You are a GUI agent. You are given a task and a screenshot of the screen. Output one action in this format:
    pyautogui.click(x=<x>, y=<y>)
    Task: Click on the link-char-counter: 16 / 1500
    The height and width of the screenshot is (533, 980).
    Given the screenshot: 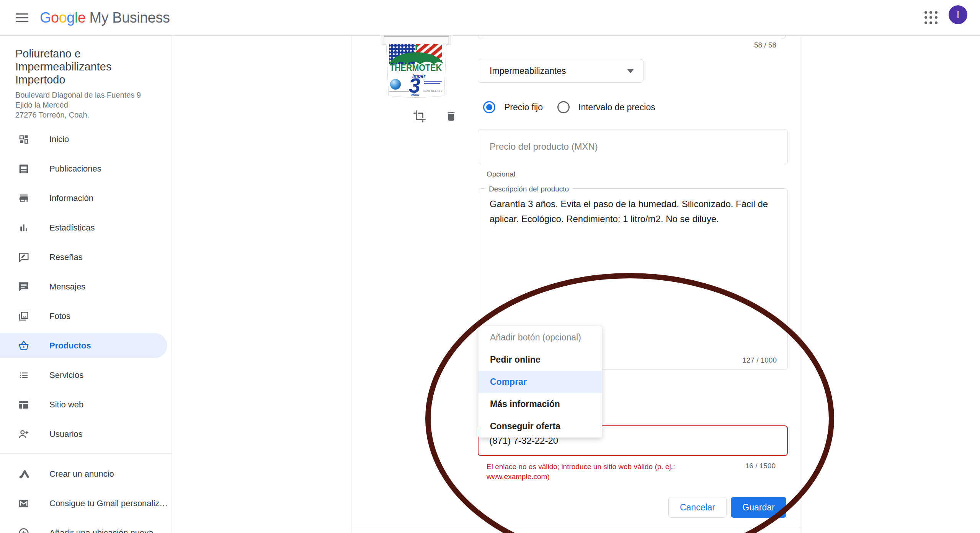 What is the action you would take?
    pyautogui.click(x=678, y=466)
    